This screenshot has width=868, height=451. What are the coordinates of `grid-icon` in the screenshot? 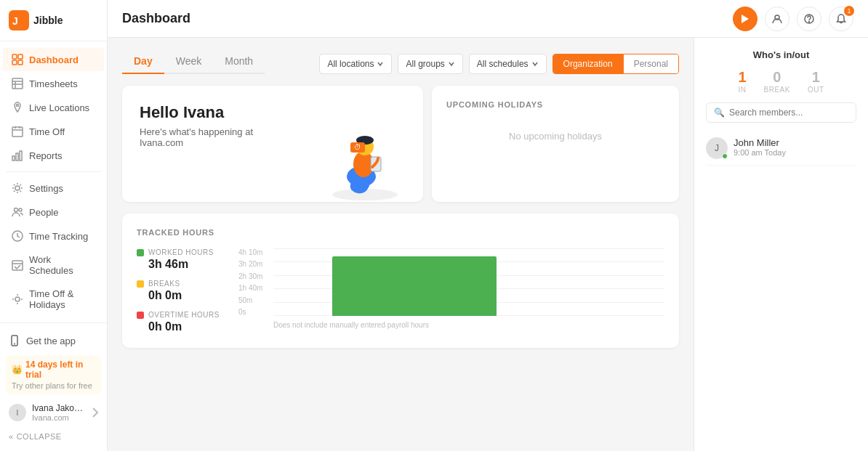 It's located at (17, 60).